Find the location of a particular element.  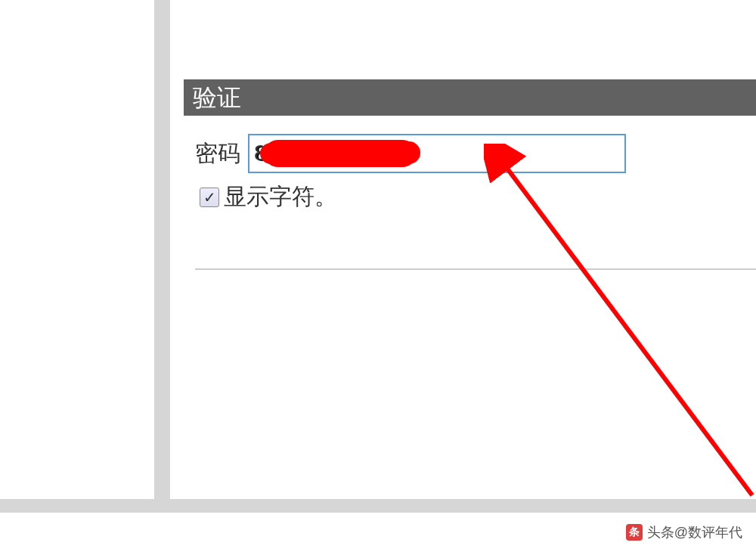

password-input-wrap: 8 is located at coordinates (437, 153).